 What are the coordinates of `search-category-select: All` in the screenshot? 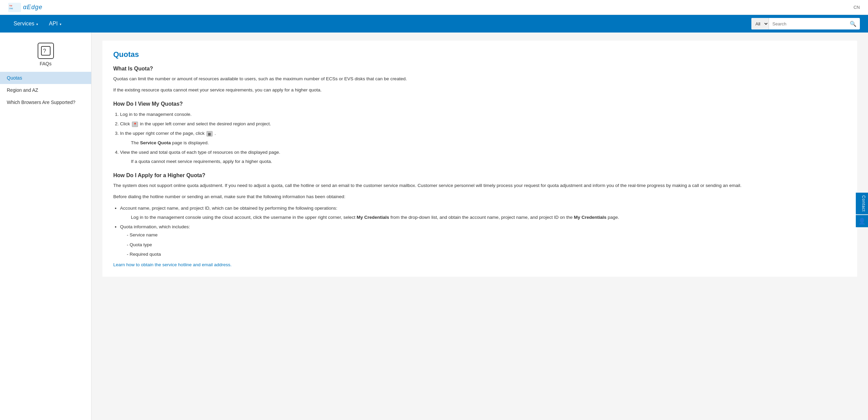 It's located at (760, 24).